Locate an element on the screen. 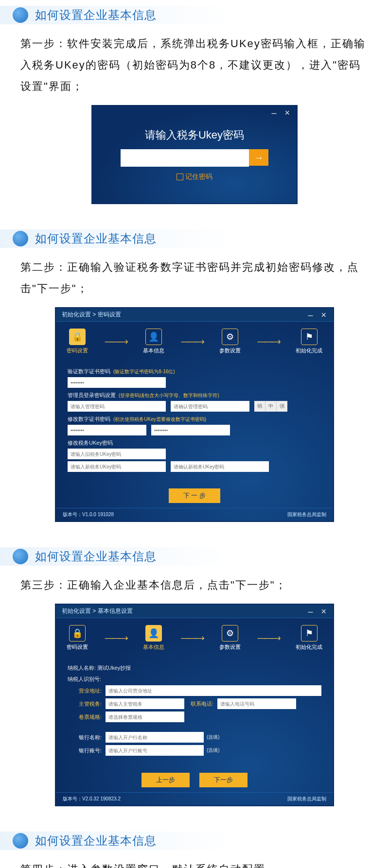 This screenshot has height=868, width=389. section-label: 修改税务UKey密码 is located at coordinates (90, 443).